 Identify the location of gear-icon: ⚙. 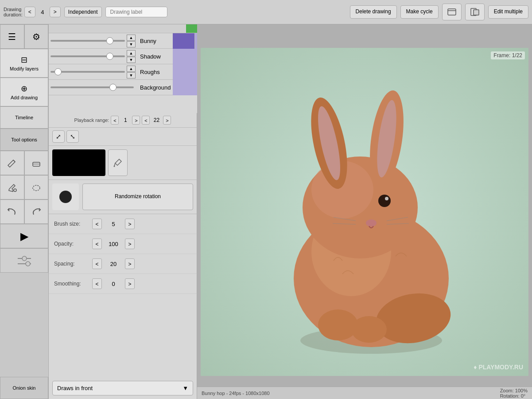
(36, 37).